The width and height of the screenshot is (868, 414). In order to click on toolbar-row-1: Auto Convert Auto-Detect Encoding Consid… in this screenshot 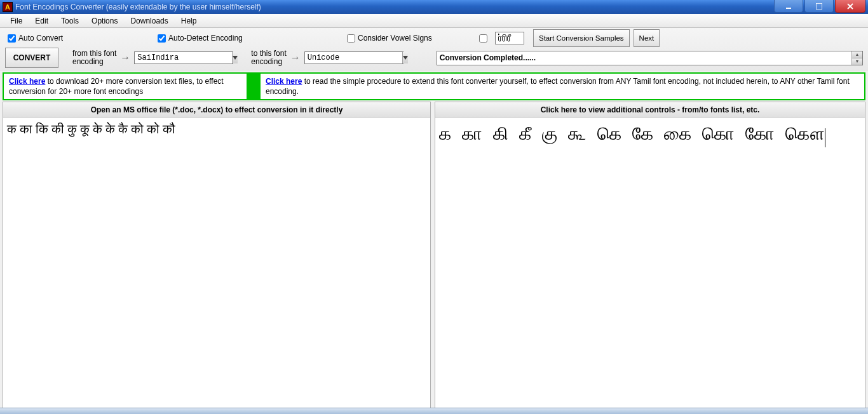, I will do `click(434, 38)`.